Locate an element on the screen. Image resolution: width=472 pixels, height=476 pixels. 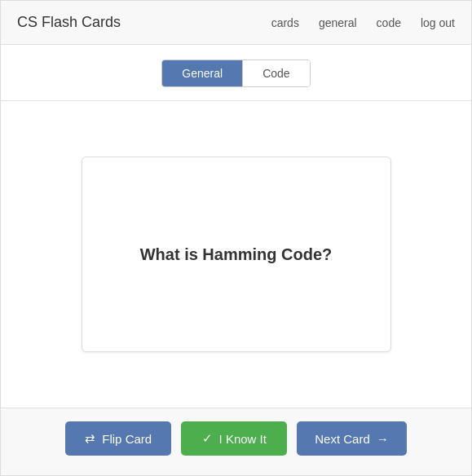
know-it-button: ✓ I Know It is located at coordinates (234, 439).